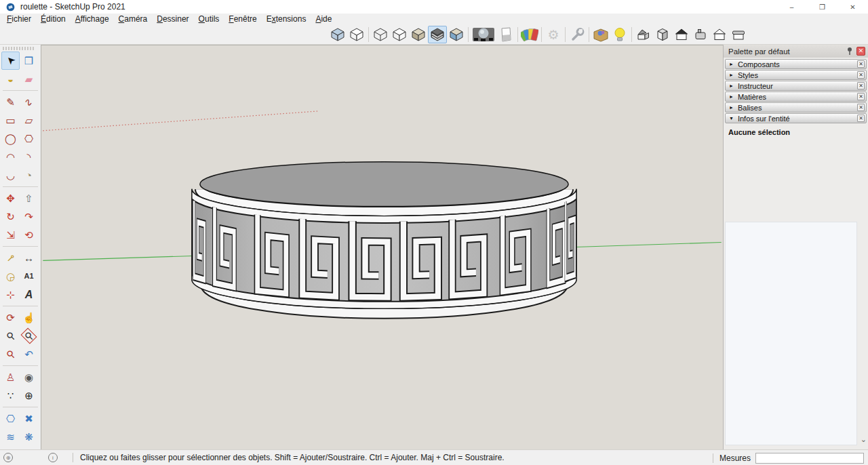 The image size is (868, 465). Describe the element at coordinates (338, 35) in the screenshot. I see `face-style-x-ray-icon` at that location.